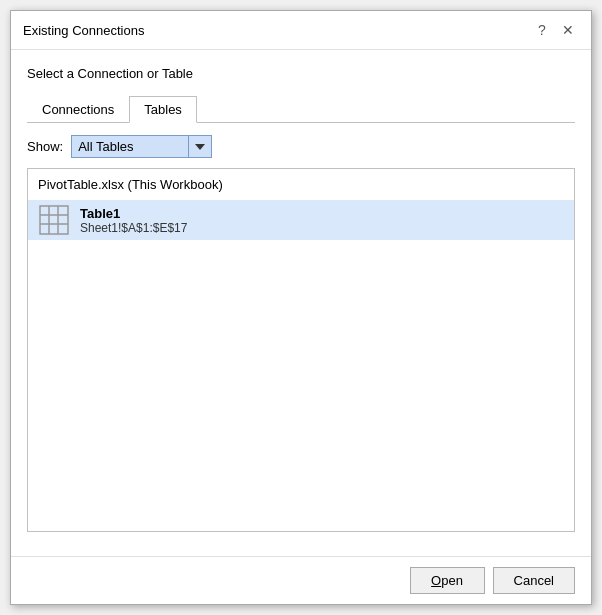 The width and height of the screenshot is (602, 615). I want to click on show-select-control: All Tables, so click(142, 146).